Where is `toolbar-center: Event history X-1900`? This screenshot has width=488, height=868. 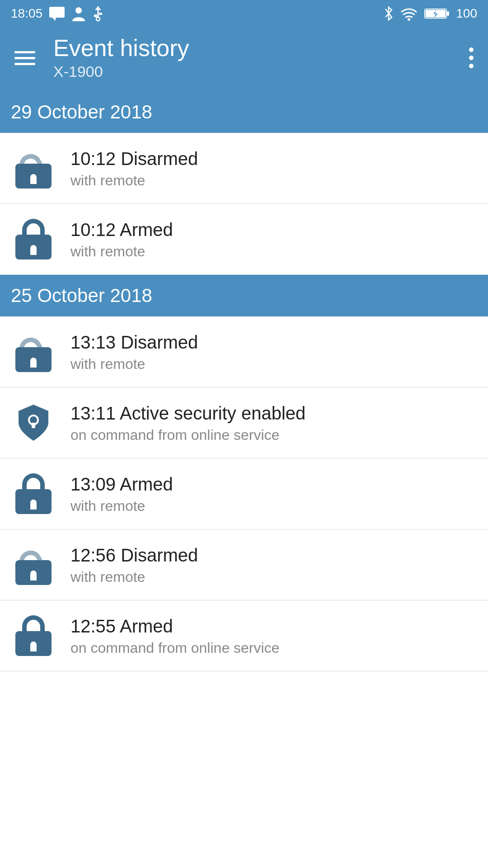 toolbar-center: Event history X-1900 is located at coordinates (259, 58).